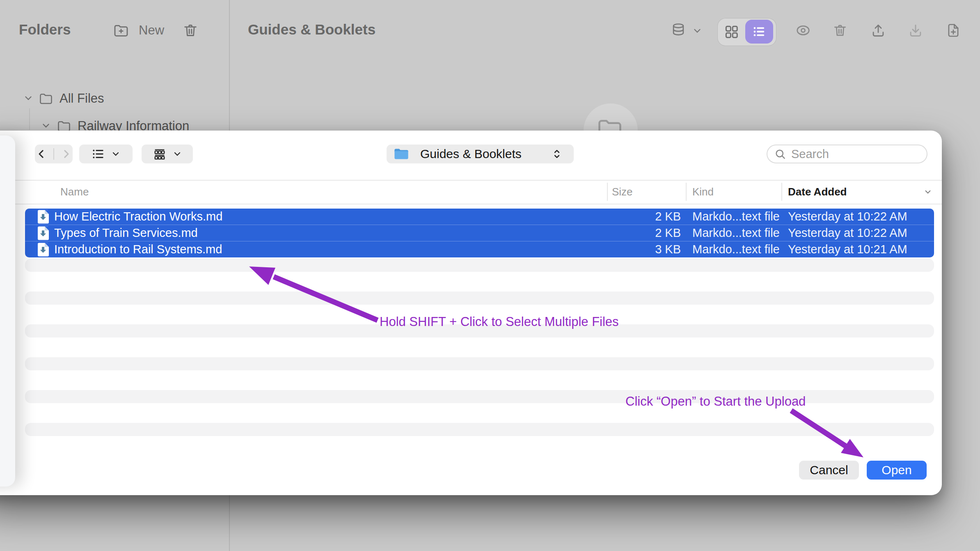 The height and width of the screenshot is (551, 980). Describe the element at coordinates (678, 30) in the screenshot. I see `database-icon` at that location.